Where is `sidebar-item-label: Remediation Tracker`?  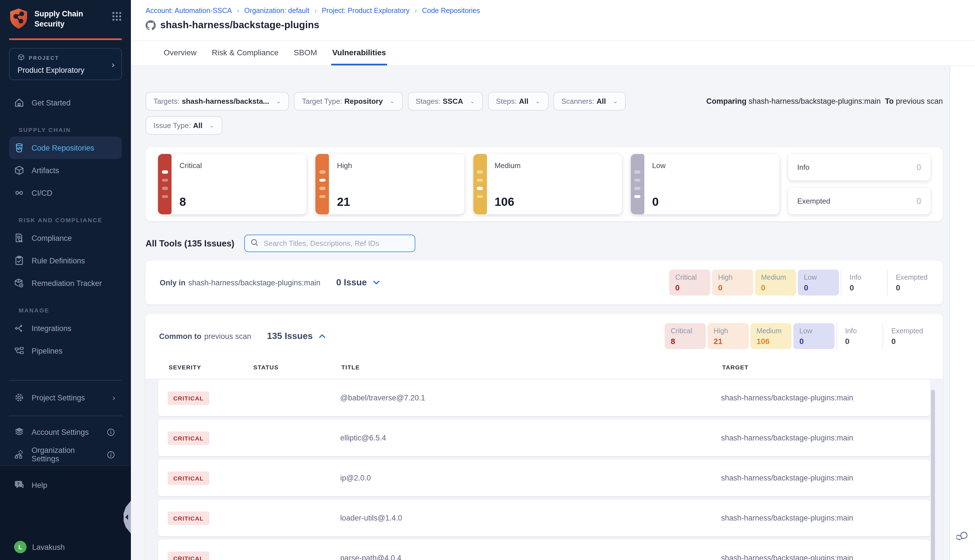
sidebar-item-label: Remediation Tracker is located at coordinates (67, 283).